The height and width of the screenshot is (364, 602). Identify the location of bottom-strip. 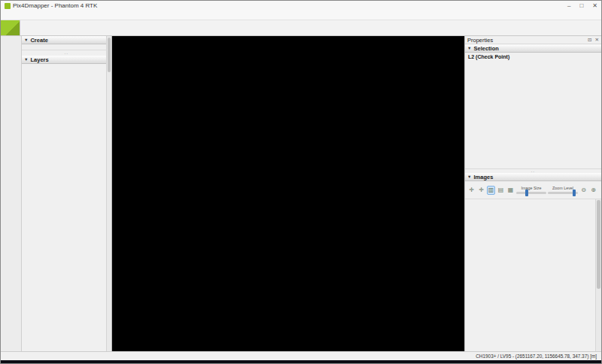
(301, 362).